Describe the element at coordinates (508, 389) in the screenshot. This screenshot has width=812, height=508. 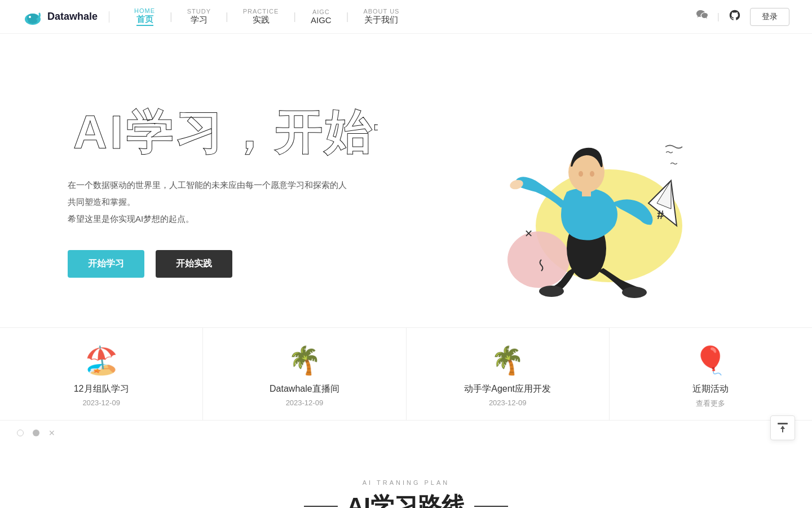
I see `card-title-3: 动手学Agent应用开发` at that location.